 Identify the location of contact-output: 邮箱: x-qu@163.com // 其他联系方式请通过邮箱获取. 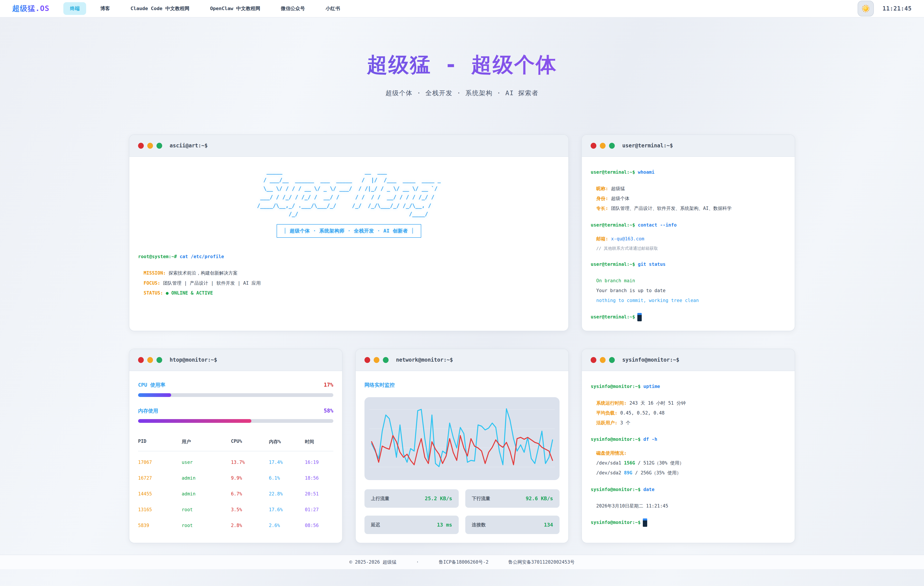
(688, 243).